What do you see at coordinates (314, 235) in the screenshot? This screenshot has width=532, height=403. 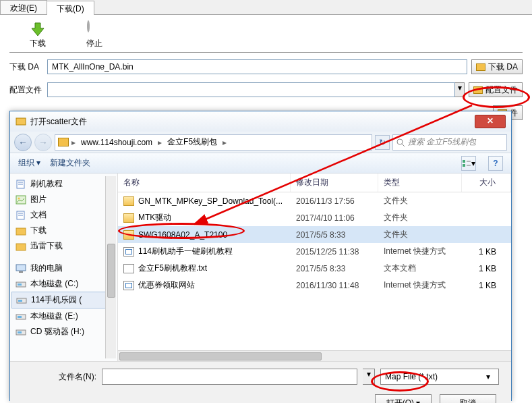 I see `file-row: SWG1608A02_A_T21002017/5/5 8:33文件夹` at bounding box center [314, 235].